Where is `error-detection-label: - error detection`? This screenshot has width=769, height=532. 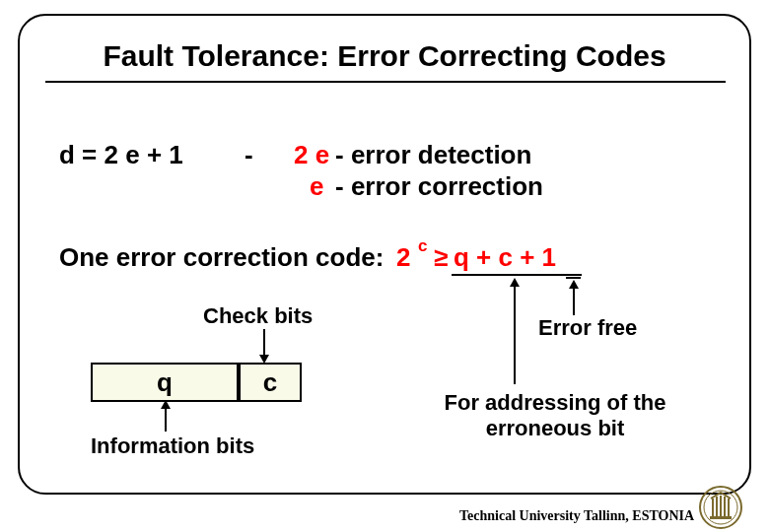 error-detection-label: - error detection is located at coordinates (434, 156).